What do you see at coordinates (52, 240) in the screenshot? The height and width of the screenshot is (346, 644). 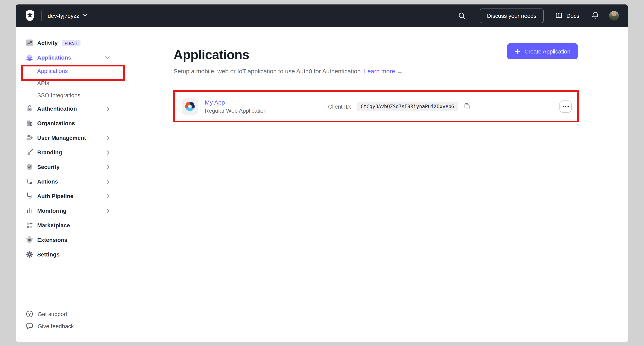 I see `sidebar-item-label: Extensions` at bounding box center [52, 240].